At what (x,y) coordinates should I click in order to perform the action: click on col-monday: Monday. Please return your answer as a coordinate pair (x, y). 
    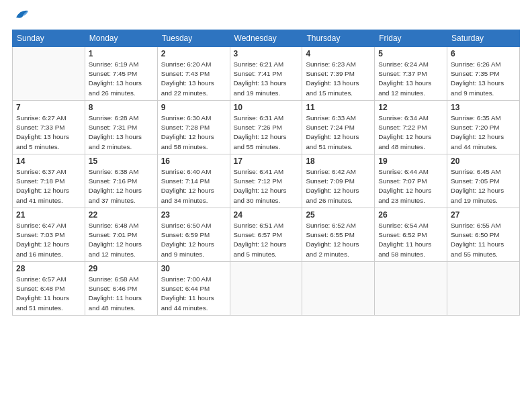
    Looking at the image, I should click on (121, 39).